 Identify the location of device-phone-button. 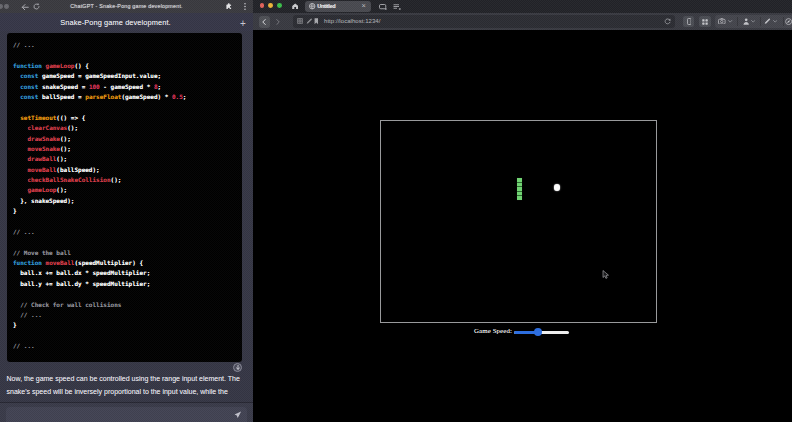
(688, 22).